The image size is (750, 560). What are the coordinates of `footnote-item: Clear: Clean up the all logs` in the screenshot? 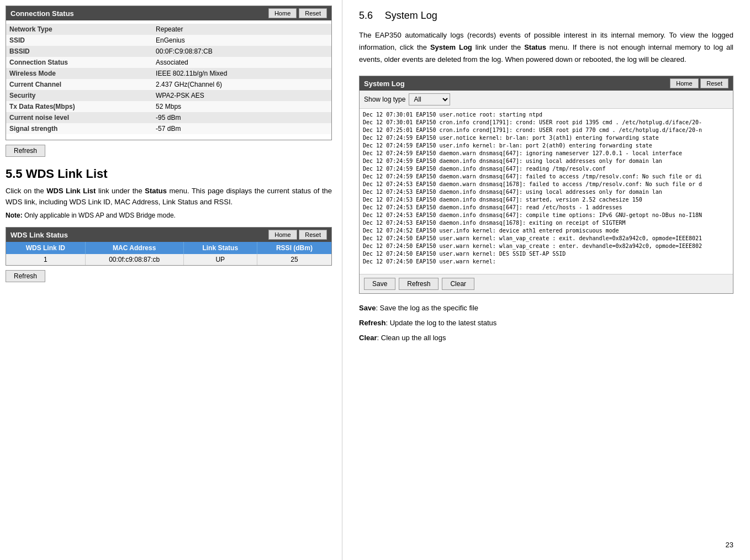 It's located at (546, 338).